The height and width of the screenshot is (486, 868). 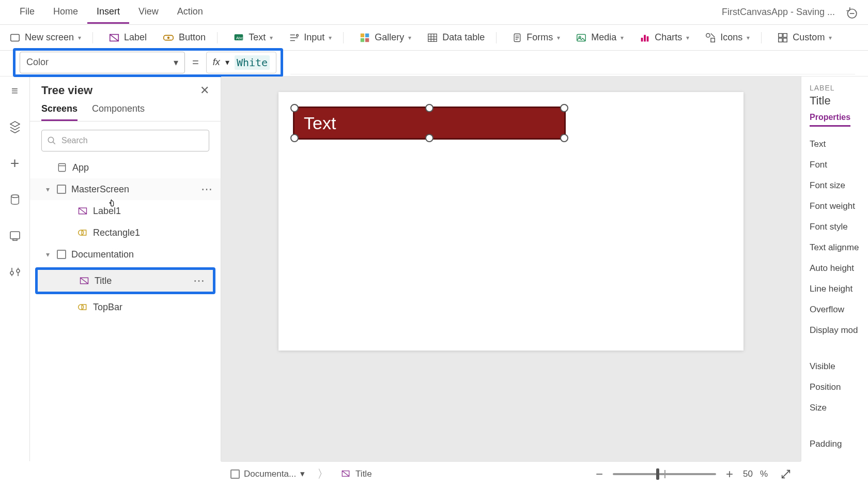 What do you see at coordinates (851, 12) in the screenshot?
I see `app-checker-icon` at bounding box center [851, 12].